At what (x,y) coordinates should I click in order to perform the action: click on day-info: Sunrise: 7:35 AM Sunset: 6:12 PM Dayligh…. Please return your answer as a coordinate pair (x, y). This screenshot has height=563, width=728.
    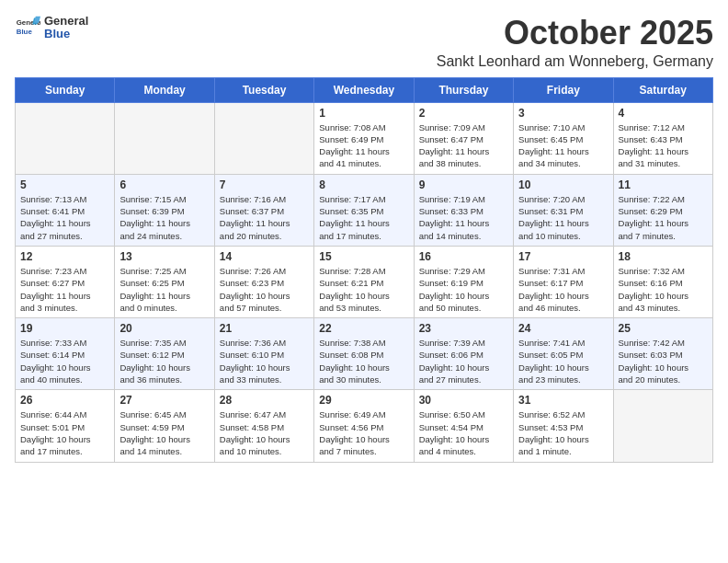
    Looking at the image, I should click on (164, 361).